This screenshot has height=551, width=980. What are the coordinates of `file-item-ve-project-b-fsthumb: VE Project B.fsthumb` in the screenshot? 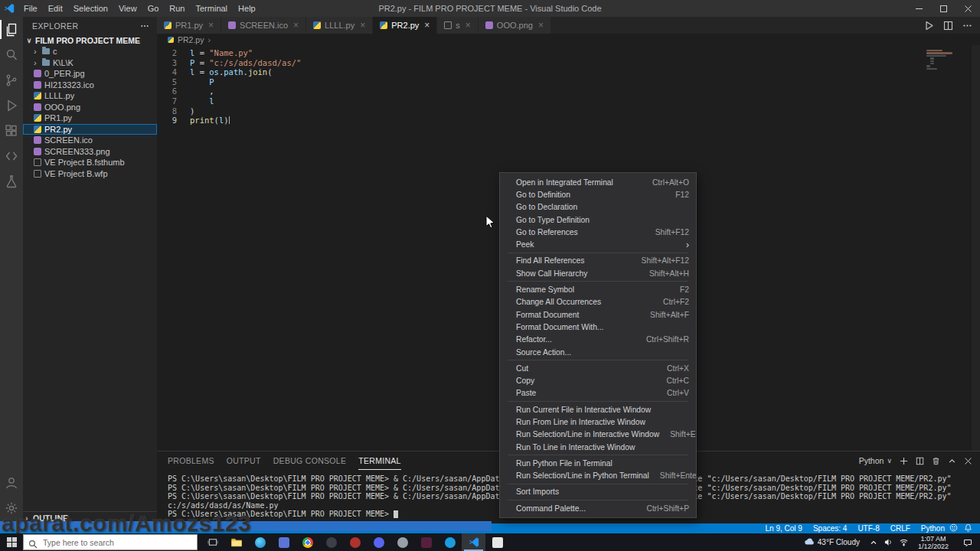 It's located at (90, 162).